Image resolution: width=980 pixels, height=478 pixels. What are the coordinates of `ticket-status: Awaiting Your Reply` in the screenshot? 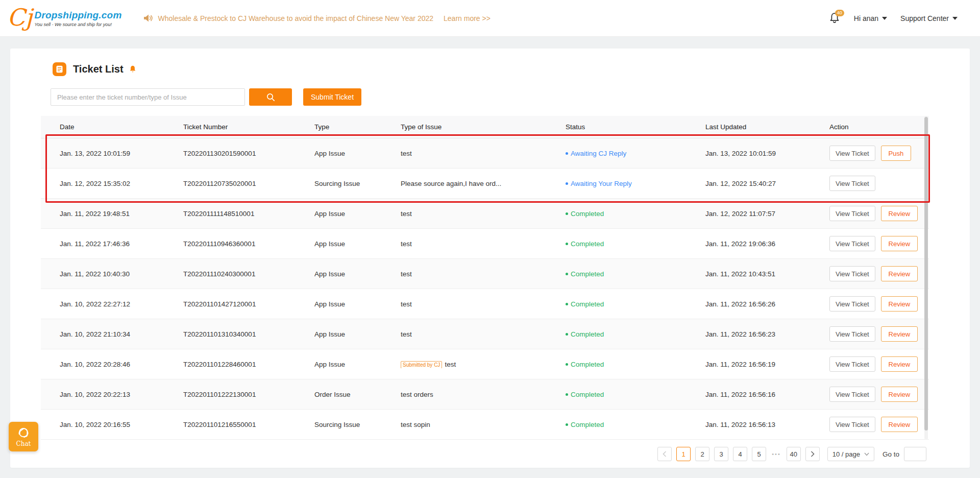 It's located at (635, 184).